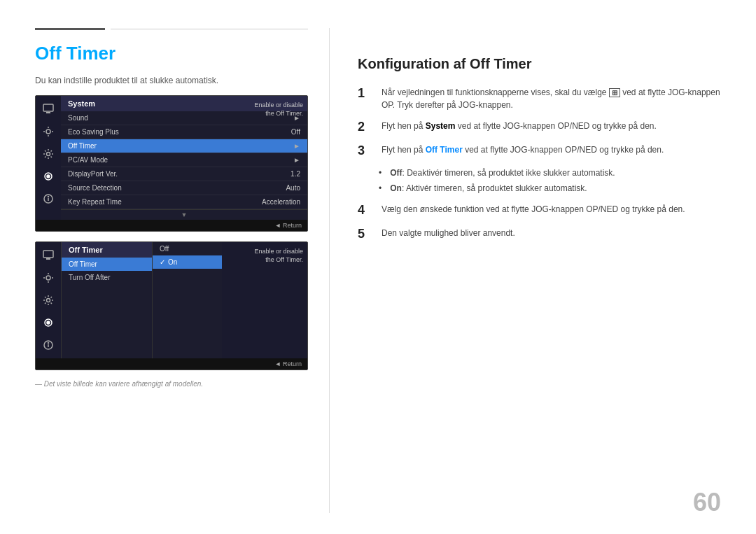  I want to click on submenu-panel: Off Timer Off Timer Turn Off After, so click(106, 300).